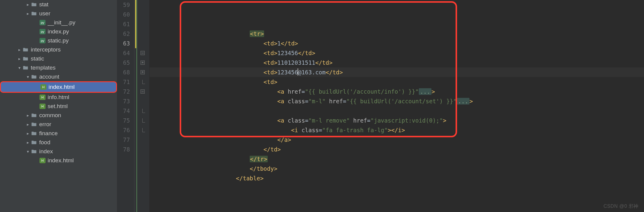 This screenshot has width=644, height=212. Describe the element at coordinates (124, 72) in the screenshot. I see `line-number: 68` at that location.